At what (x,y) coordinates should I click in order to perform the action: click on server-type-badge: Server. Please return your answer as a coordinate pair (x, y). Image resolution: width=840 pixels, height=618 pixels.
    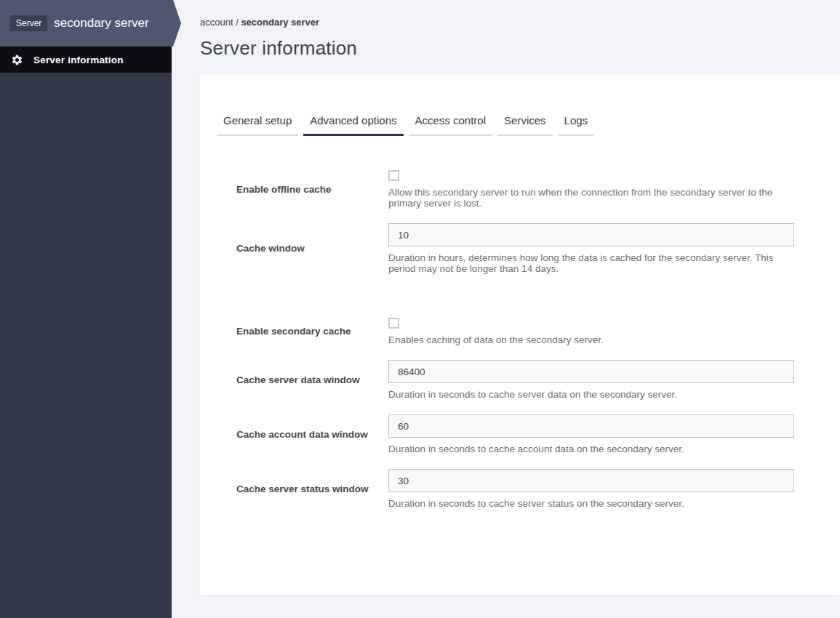
    Looking at the image, I should click on (29, 23).